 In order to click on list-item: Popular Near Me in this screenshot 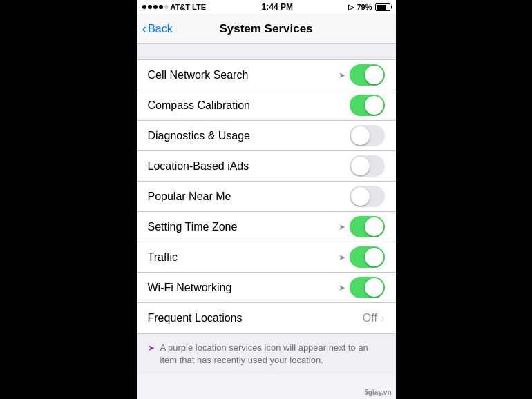, I will do `click(267, 197)`.